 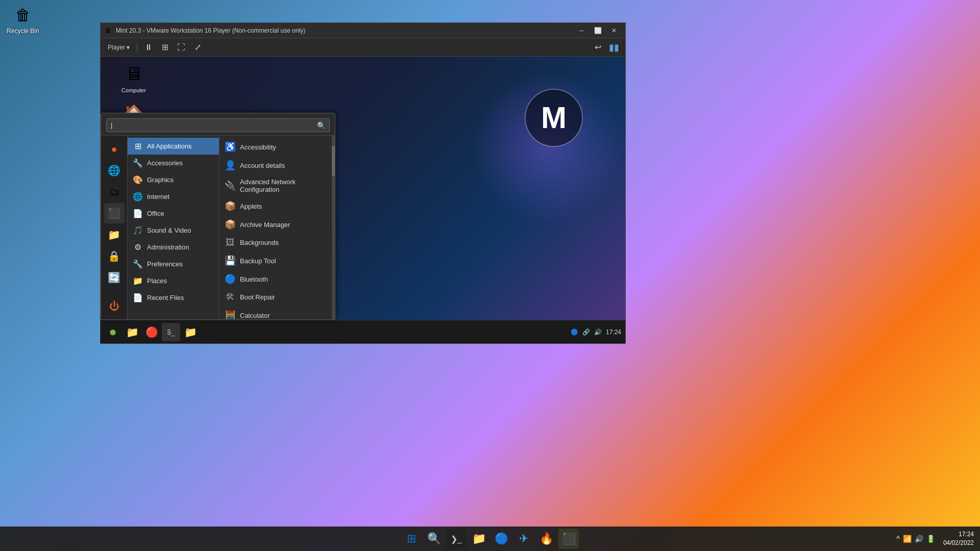 What do you see at coordinates (190, 332) in the screenshot?
I see `mint-taskbar-folder2: 📁` at bounding box center [190, 332].